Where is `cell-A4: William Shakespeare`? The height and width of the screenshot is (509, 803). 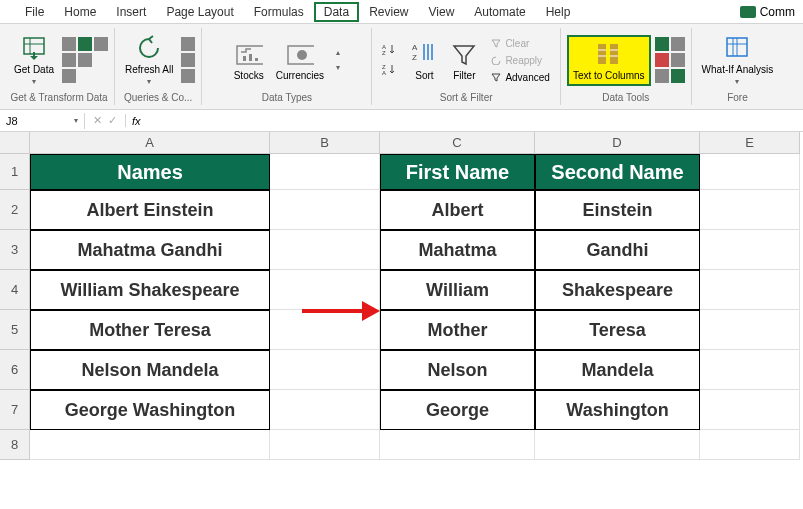
cell-A4: William Shakespeare is located at coordinates (150, 290).